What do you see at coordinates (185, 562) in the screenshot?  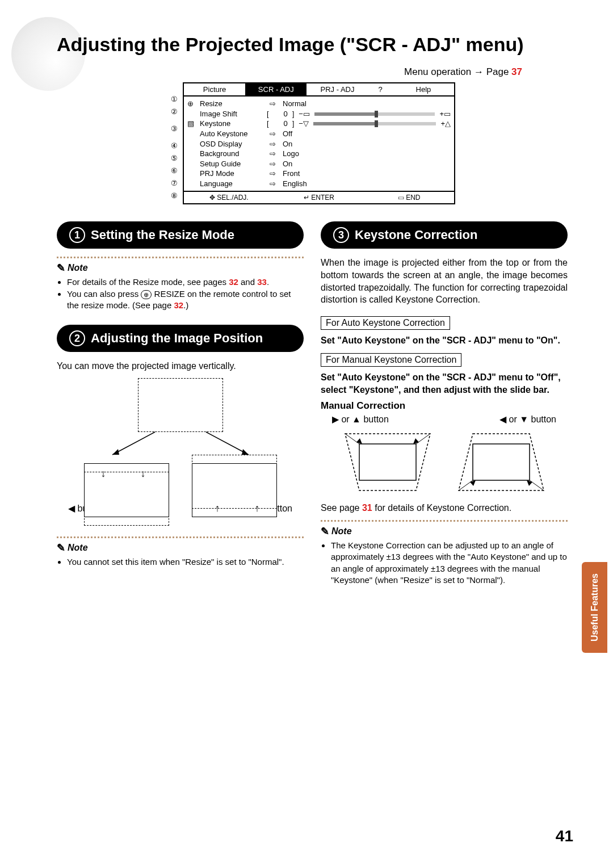 I see `note-item: You cannot set this item when "Resize" i…` at bounding box center [185, 562].